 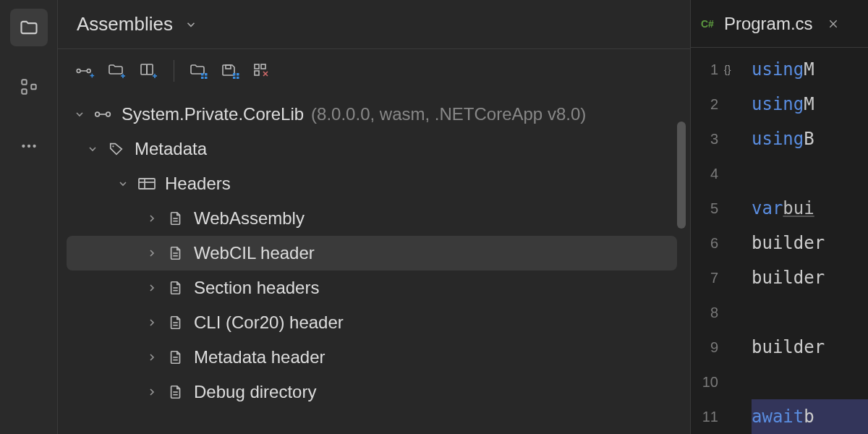 What do you see at coordinates (116, 149) in the screenshot?
I see `tag-icon` at bounding box center [116, 149].